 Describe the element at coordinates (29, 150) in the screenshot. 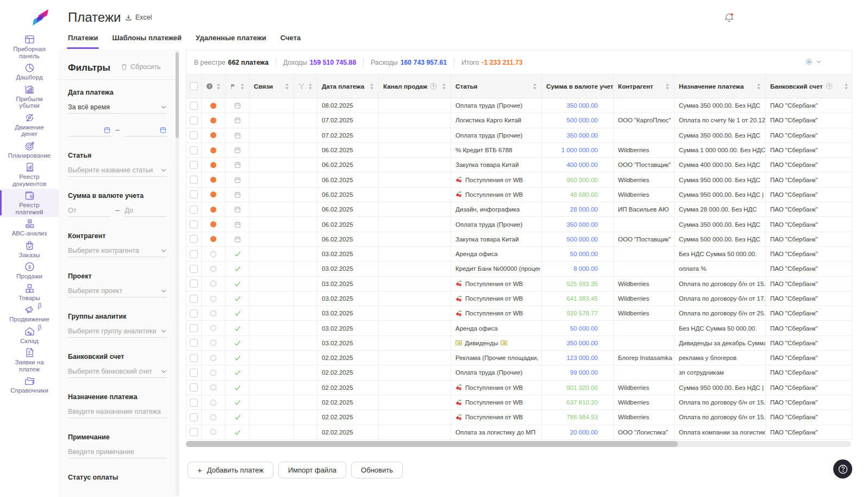

I see `sidebar-item-5: Планирование` at that location.